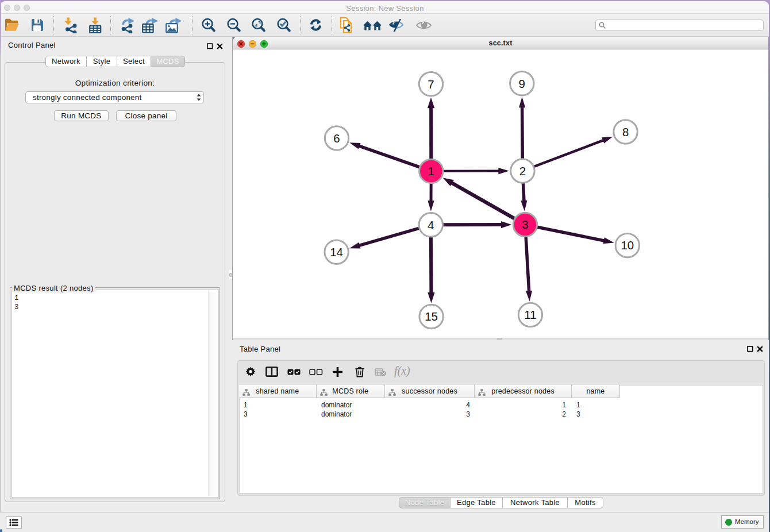 This screenshot has width=770, height=532. What do you see at coordinates (525, 224) in the screenshot?
I see `svg-text: 3` at bounding box center [525, 224].